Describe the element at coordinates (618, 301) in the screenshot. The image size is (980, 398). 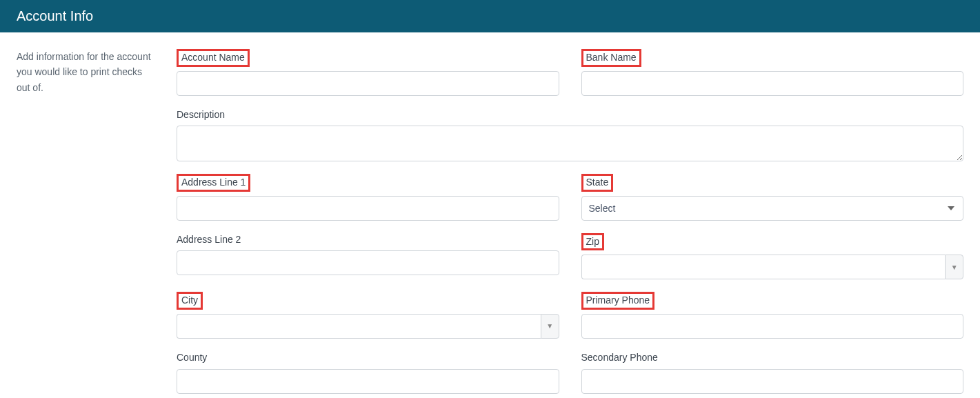
I see `primary-phone-label: Primary Phone` at that location.